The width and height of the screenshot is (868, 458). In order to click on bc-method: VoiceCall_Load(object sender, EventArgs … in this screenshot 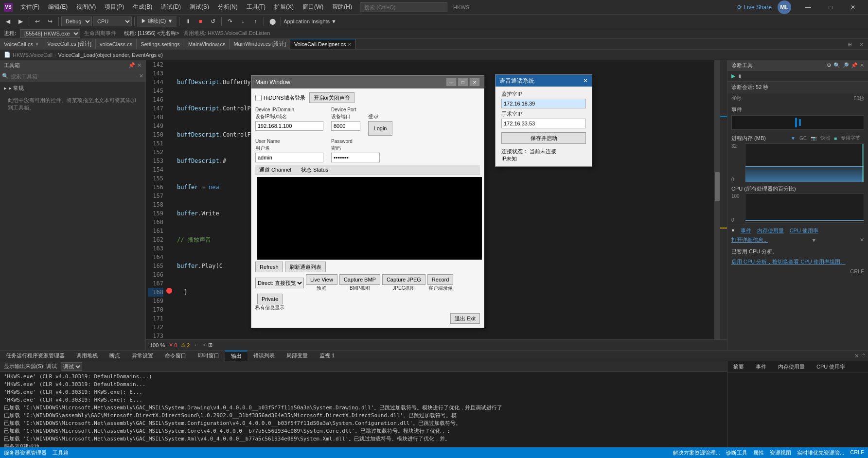, I will do `click(111, 55)`.